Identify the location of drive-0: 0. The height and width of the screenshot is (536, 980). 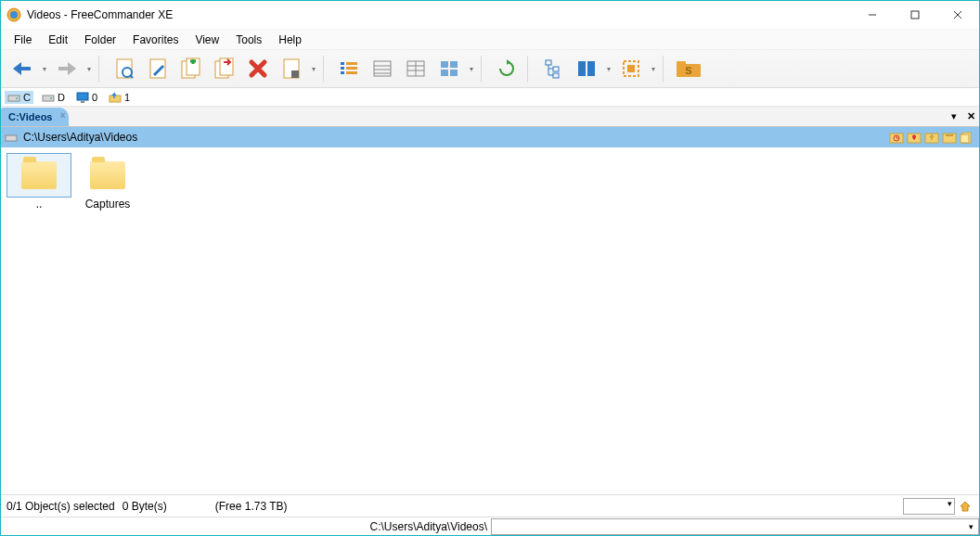
(87, 97).